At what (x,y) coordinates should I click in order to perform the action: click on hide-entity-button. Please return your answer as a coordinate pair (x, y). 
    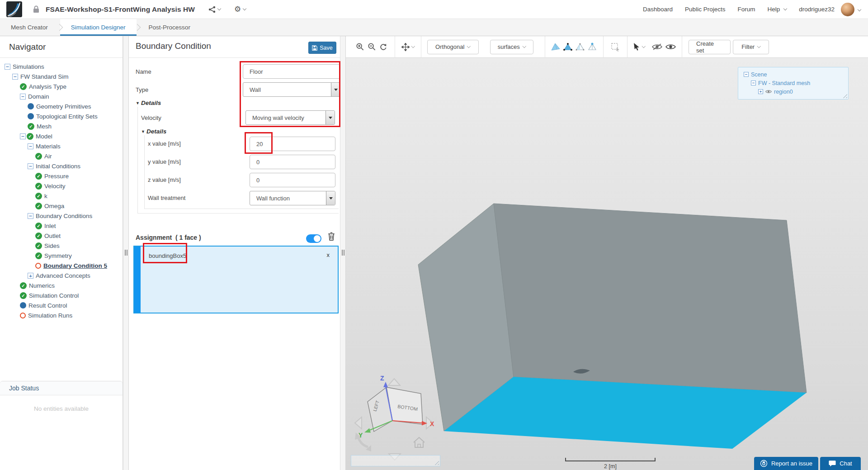
    Looking at the image, I should click on (657, 47).